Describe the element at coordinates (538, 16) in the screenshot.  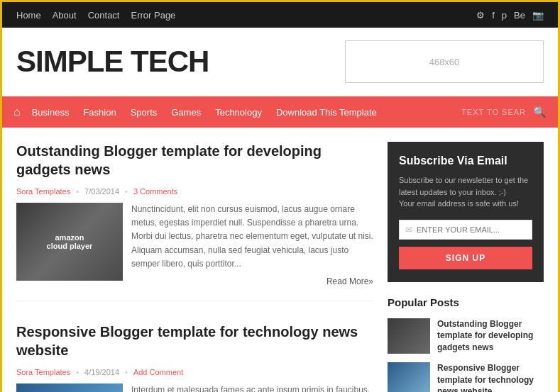
I see `instagram-icon: 📷` at that location.